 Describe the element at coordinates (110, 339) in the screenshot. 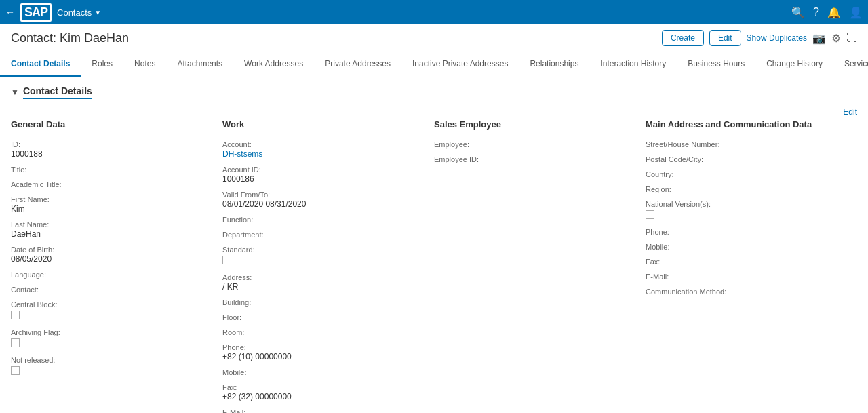

I see `field-archiving-flag: Archiving Flag:` at that location.